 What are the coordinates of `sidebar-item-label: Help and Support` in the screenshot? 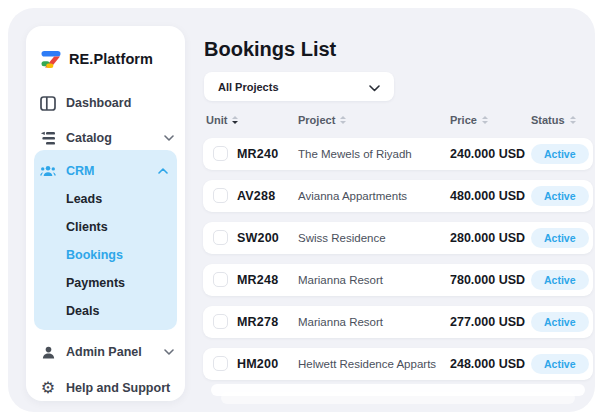 It's located at (122, 388).